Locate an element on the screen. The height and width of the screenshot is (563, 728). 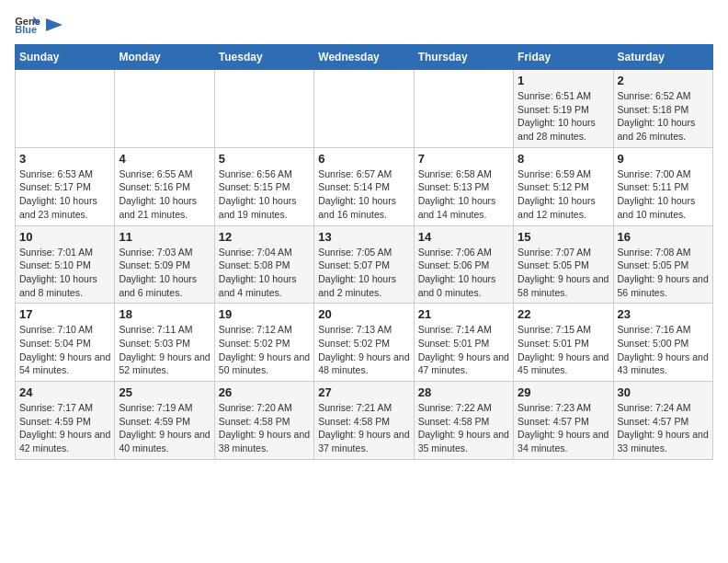
weekday-header: Saturday is located at coordinates (663, 57).